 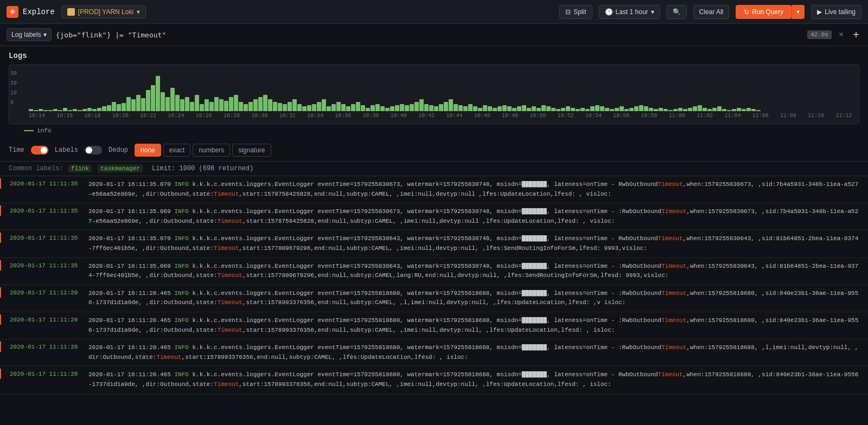 I want to click on x-axis-label: 10:34, so click(x=315, y=116).